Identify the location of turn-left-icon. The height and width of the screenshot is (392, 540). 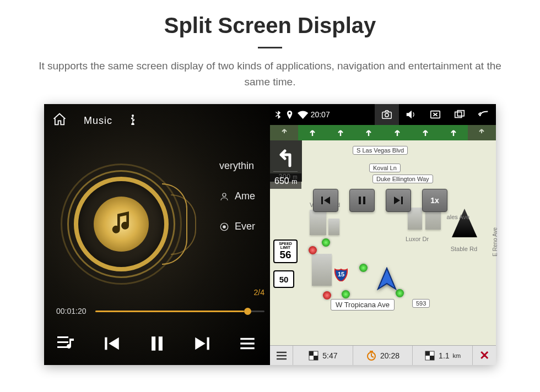
(285, 156).